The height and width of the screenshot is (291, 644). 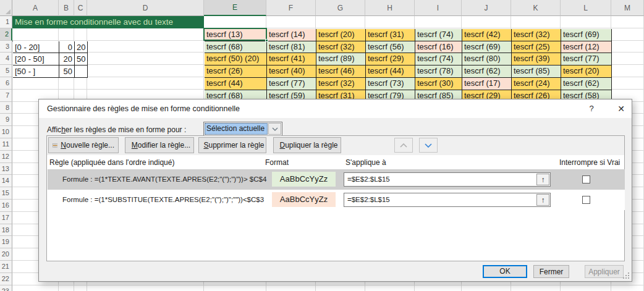 What do you see at coordinates (36, 72) in the screenshot?
I see `cell-A5: [50 - ]` at bounding box center [36, 72].